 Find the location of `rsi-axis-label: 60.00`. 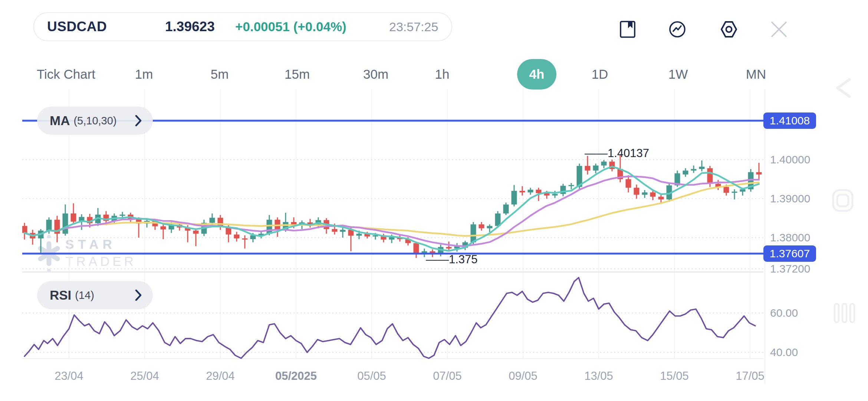

rsi-axis-label: 60.00 is located at coordinates (784, 313).